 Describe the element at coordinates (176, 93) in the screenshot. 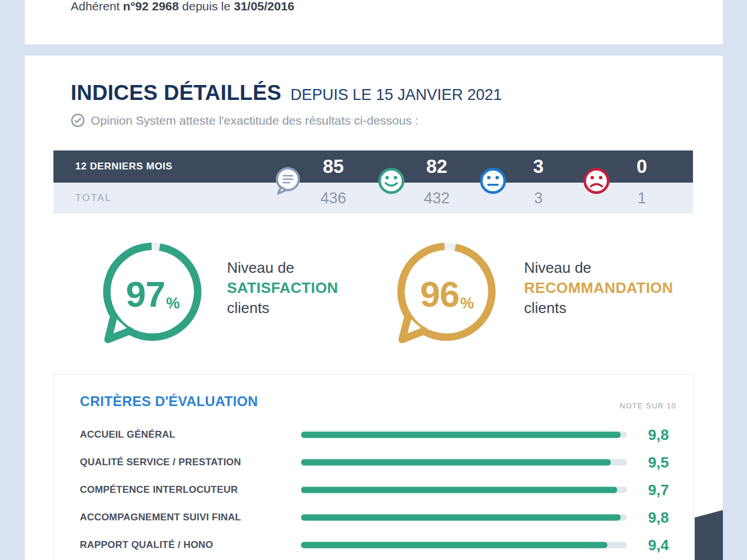

I see `page-title: INDICES DÉTAILLÉS` at that location.